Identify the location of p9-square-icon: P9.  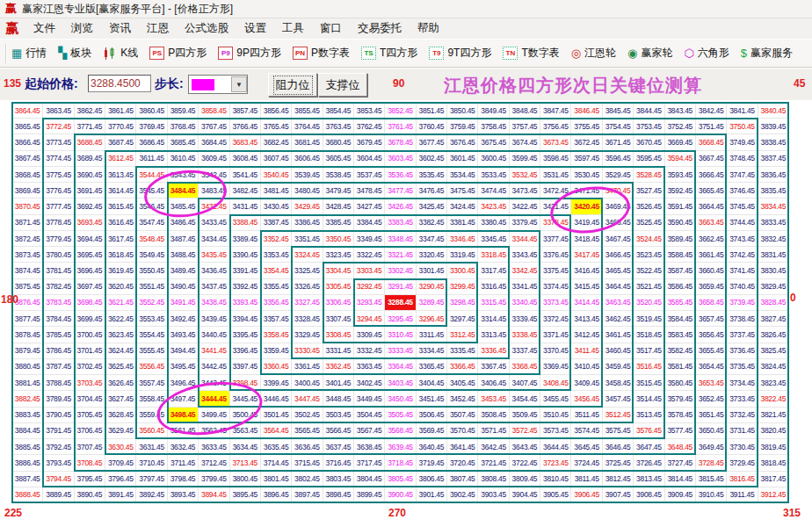
(225, 53).